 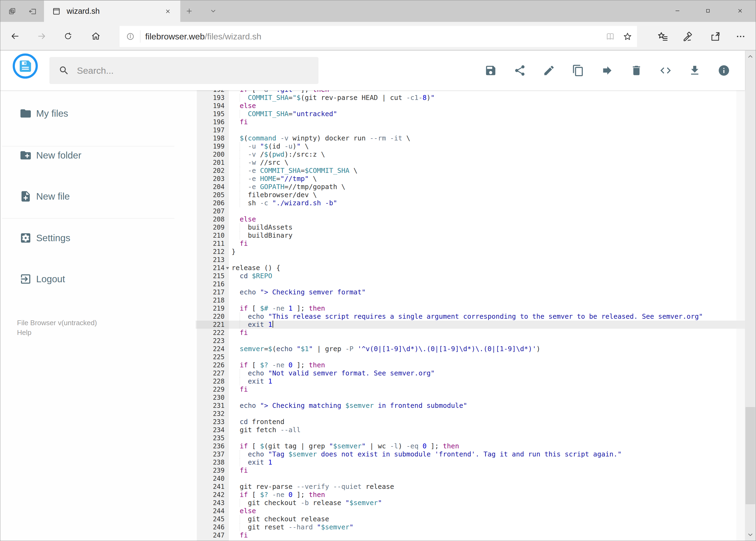 I want to click on code-line-231: 231 echo "> Checking matching $semver in…, so click(x=470, y=406).